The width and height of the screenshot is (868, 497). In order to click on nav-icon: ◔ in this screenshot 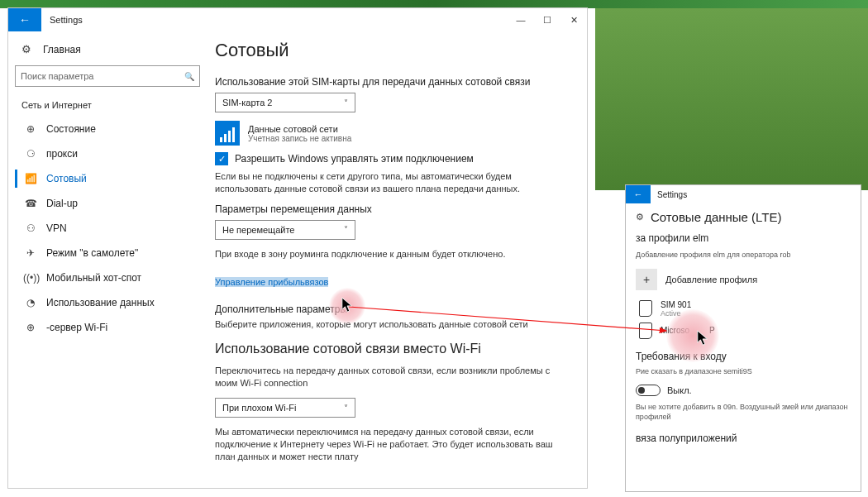, I will do `click(31, 303)`.